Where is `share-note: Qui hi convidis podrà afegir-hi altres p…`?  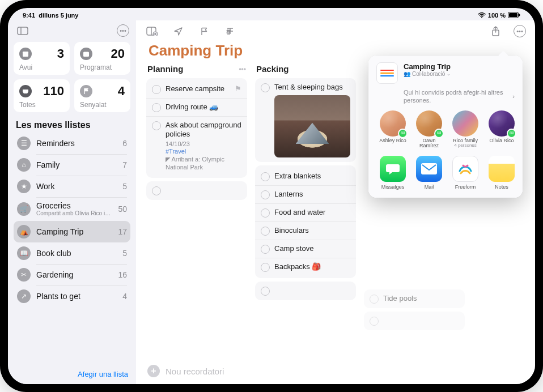 share-note: Qui hi convidis podrà afegir-hi altres p… is located at coordinates (446, 100).